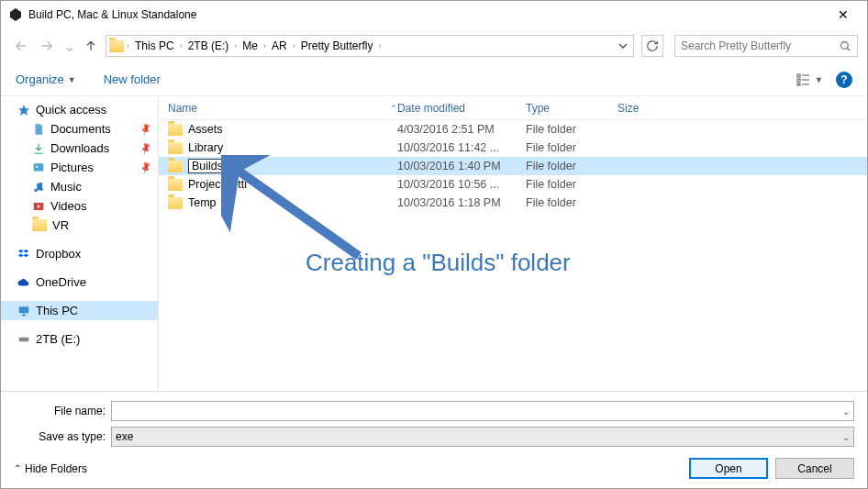 Image resolution: width=868 pixels, height=489 pixels. What do you see at coordinates (79, 253) in the screenshot?
I see `sidebar-item-dropbox: Dropbox` at bounding box center [79, 253].